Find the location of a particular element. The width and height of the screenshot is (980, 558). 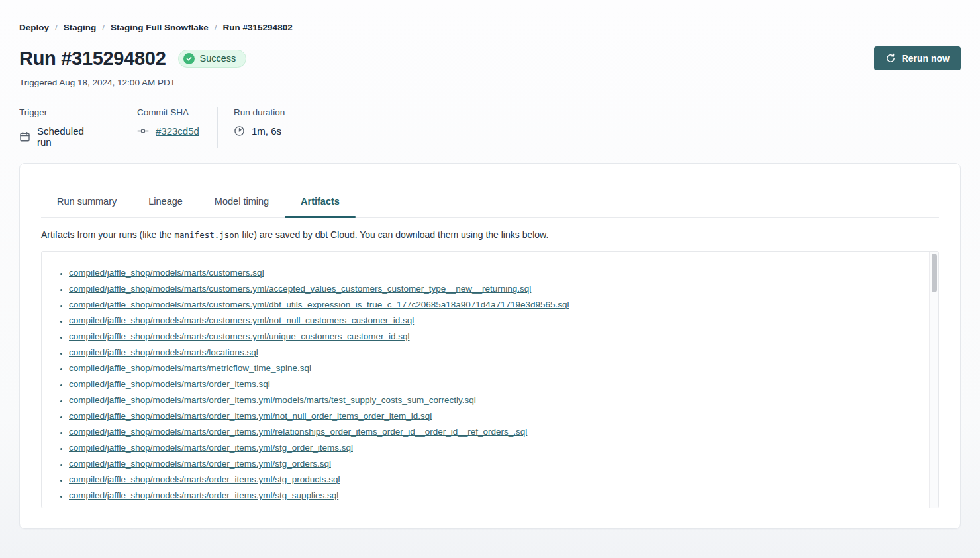

artifact-link: compiled/jaffle_shop/models/marts/metric… is located at coordinates (190, 368).